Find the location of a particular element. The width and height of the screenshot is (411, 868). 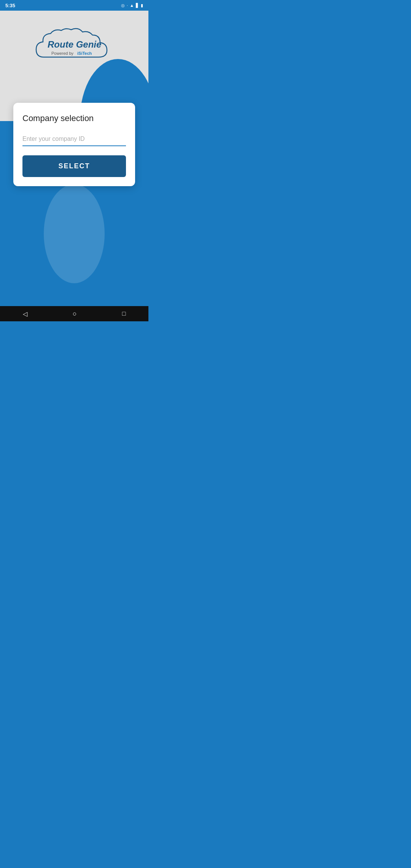

location-icon: ◎ is located at coordinates (123, 5).